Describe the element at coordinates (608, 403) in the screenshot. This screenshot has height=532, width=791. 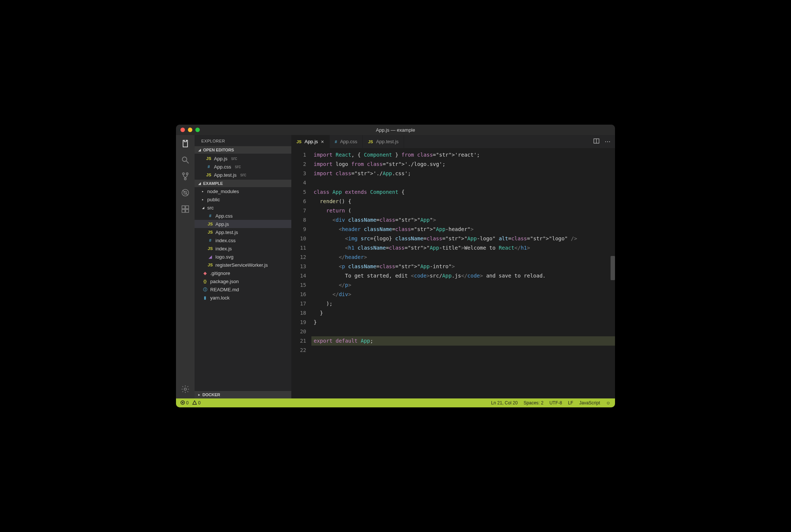
I see `status-feedback-icon: ☺` at that location.